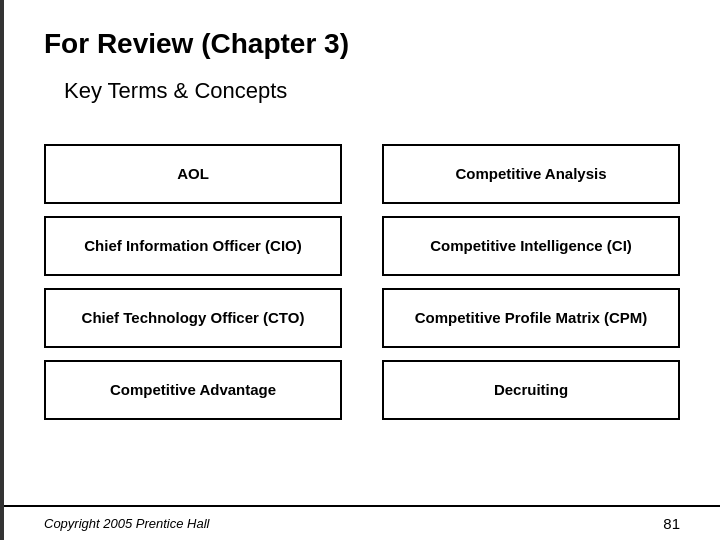 This screenshot has width=720, height=540. I want to click on term-box-cio: Chief Information Officer (CIO), so click(193, 246).